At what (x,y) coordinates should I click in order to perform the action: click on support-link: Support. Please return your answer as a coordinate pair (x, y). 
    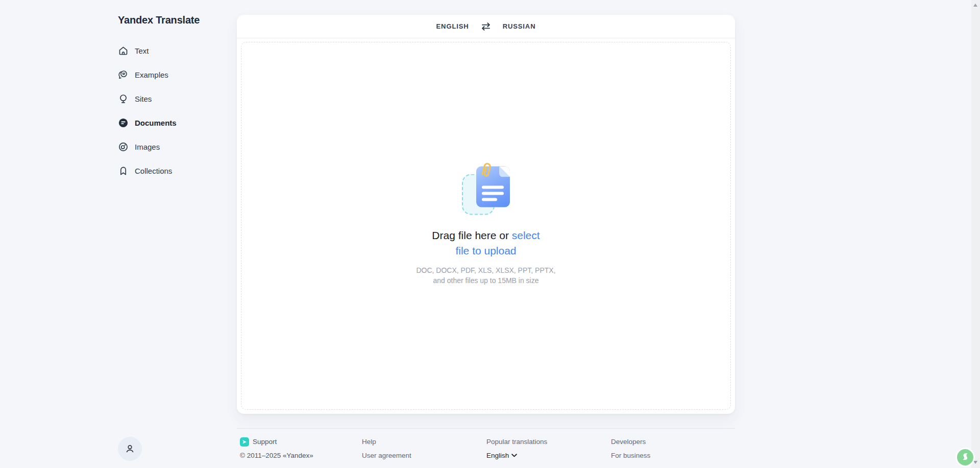
    Looking at the image, I should click on (264, 441).